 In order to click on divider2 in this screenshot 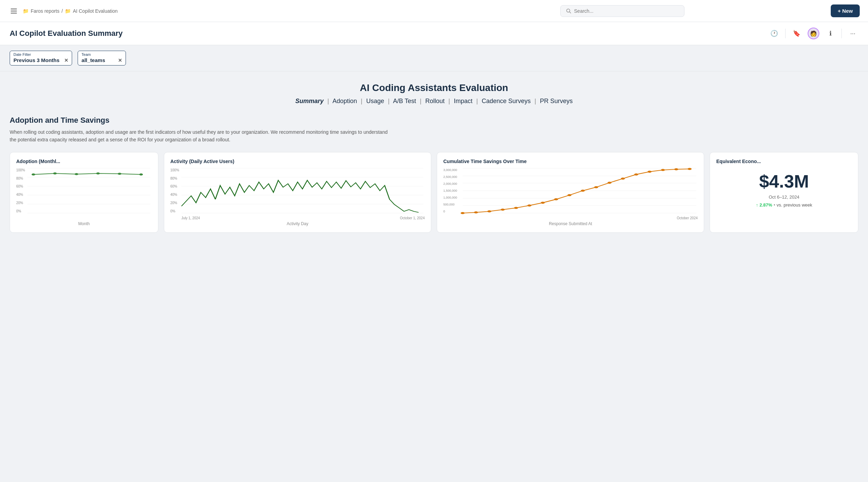, I will do `click(842, 33)`.